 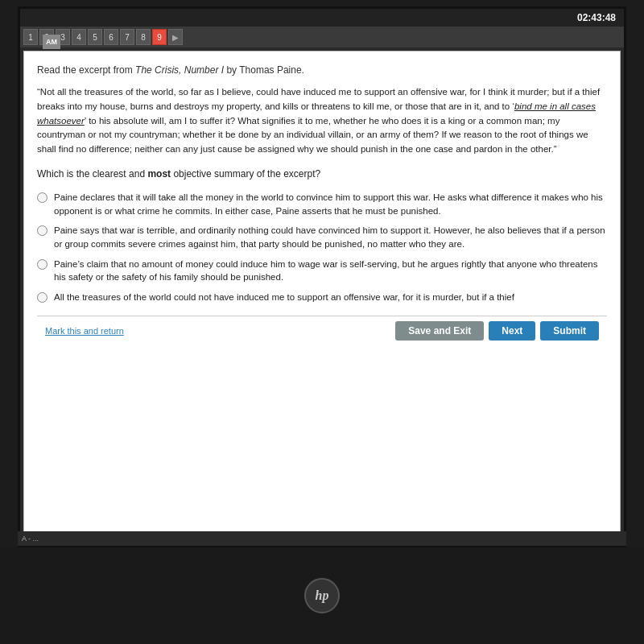 I want to click on taskbar-item: A - ..., so click(x=31, y=539).